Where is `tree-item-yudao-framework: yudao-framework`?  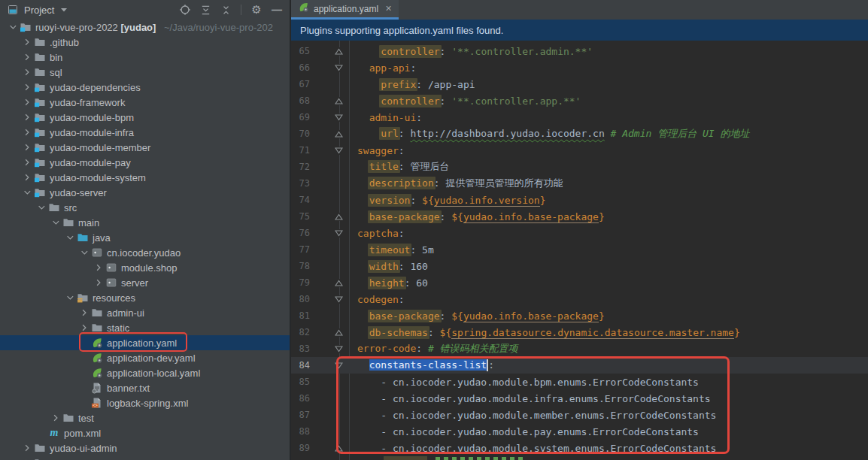 tree-item-yudao-framework: yudao-framework is located at coordinates (144, 102).